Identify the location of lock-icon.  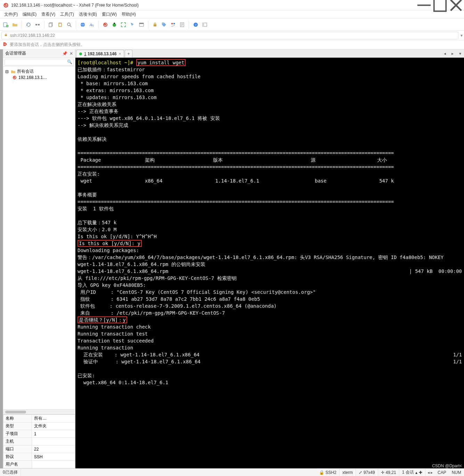
(155, 25).